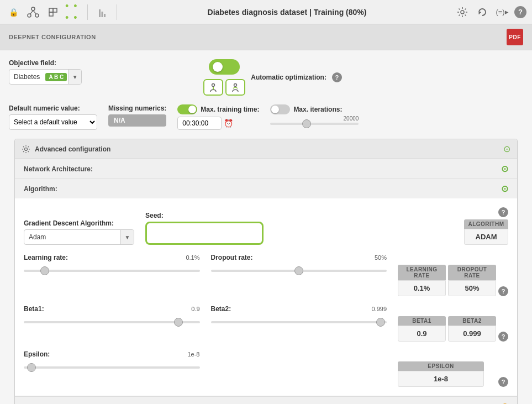  Describe the element at coordinates (213, 87) in the screenshot. I see `manual-icon-btn` at that location.